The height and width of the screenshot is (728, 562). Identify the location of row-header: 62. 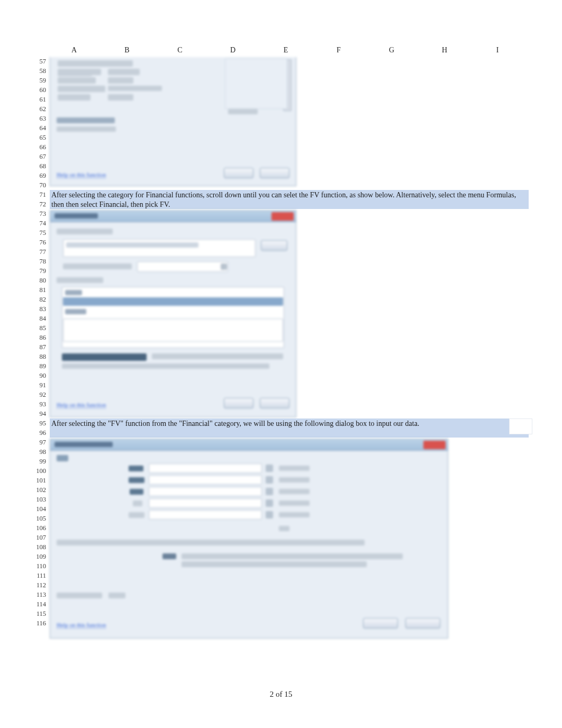
(39, 109).